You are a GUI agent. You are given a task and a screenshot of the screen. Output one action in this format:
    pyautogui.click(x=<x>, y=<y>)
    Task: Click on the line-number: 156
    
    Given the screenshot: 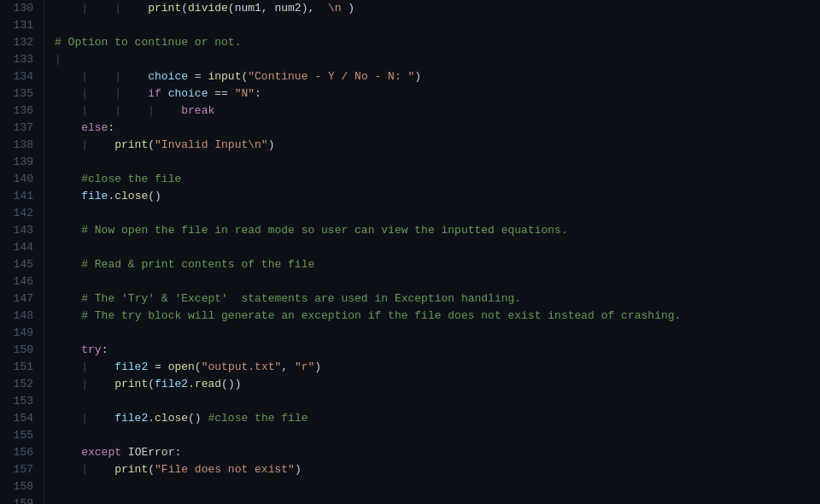 What is the action you would take?
    pyautogui.click(x=20, y=453)
    